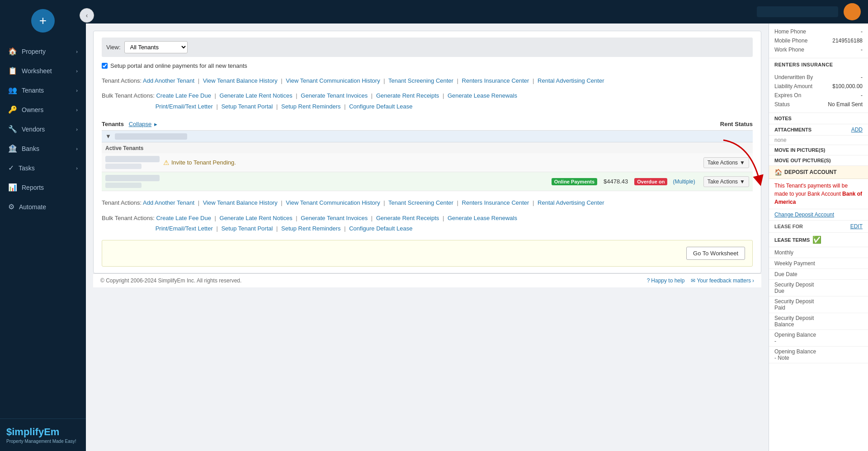 This screenshot has width=868, height=451. Describe the element at coordinates (495, 80) in the screenshot. I see `action-renters-insurance: Renters Insurance Center` at that location.